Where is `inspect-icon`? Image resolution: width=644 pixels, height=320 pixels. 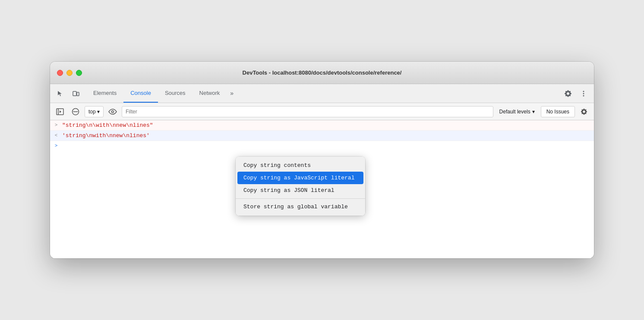 inspect-icon is located at coordinates (60, 94).